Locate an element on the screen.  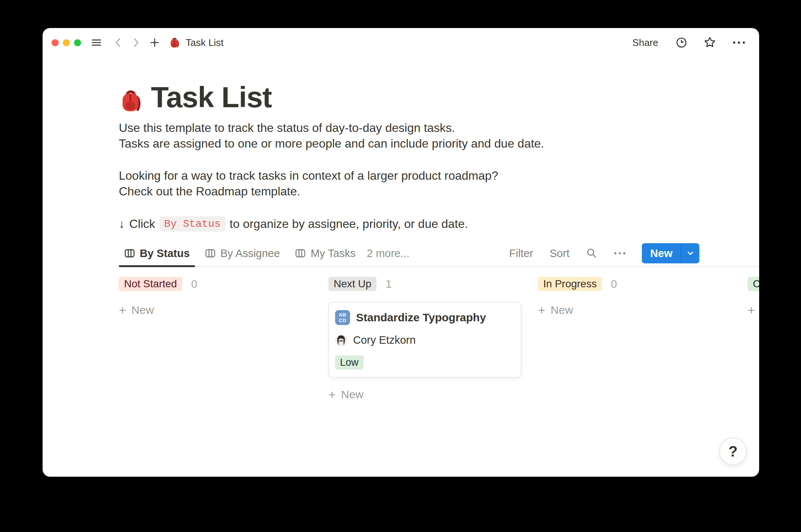
column-not-started: Not Started 0 + New is located at coordinates (215, 340).